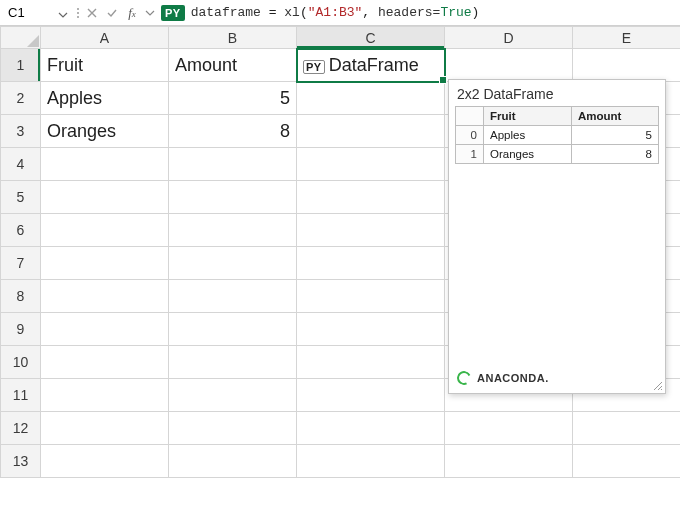 This screenshot has width=680, height=524. I want to click on row-header-4: 4, so click(21, 164).